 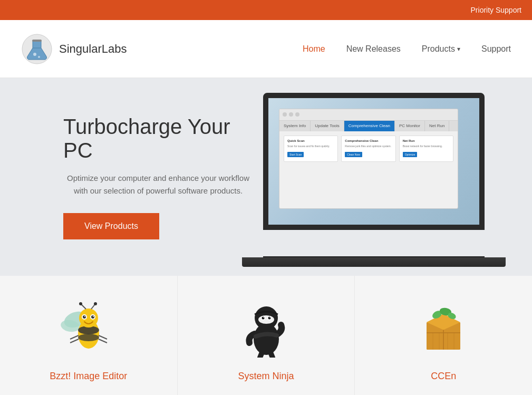 I want to click on hero-title: Turbocharge Your PC, so click(x=163, y=139).